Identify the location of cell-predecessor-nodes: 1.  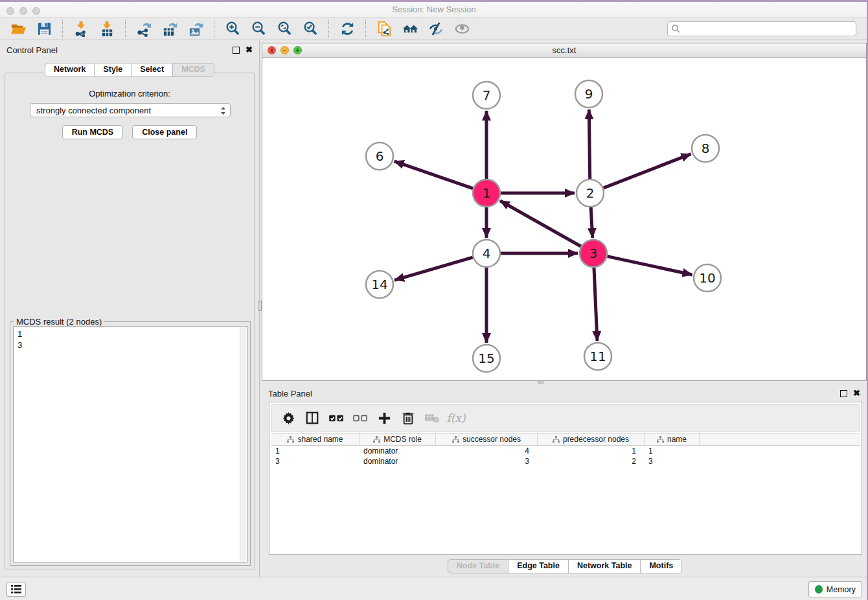
(591, 451).